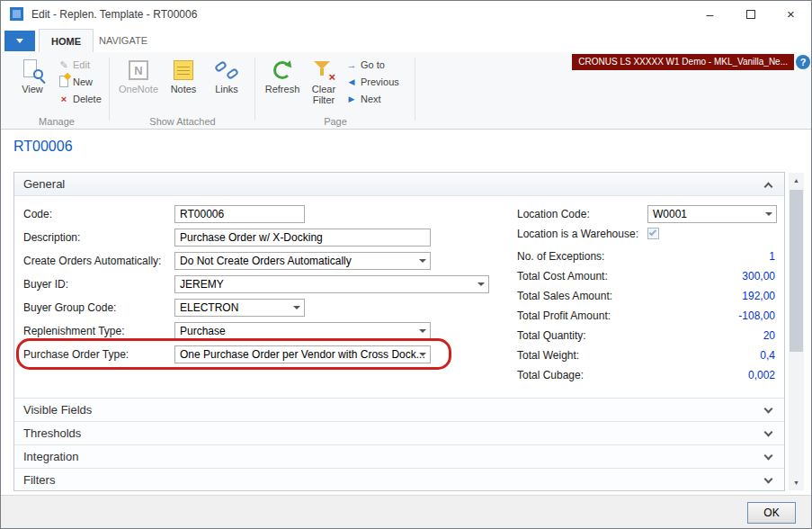 This screenshot has width=812, height=529. I want to click on stat-value-no-of-exceptions: 1, so click(711, 256).